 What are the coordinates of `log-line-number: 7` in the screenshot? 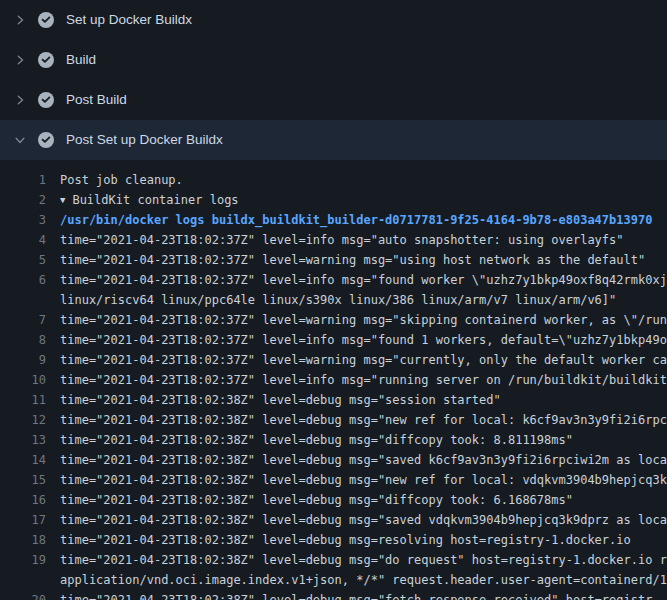 It's located at (30, 320).